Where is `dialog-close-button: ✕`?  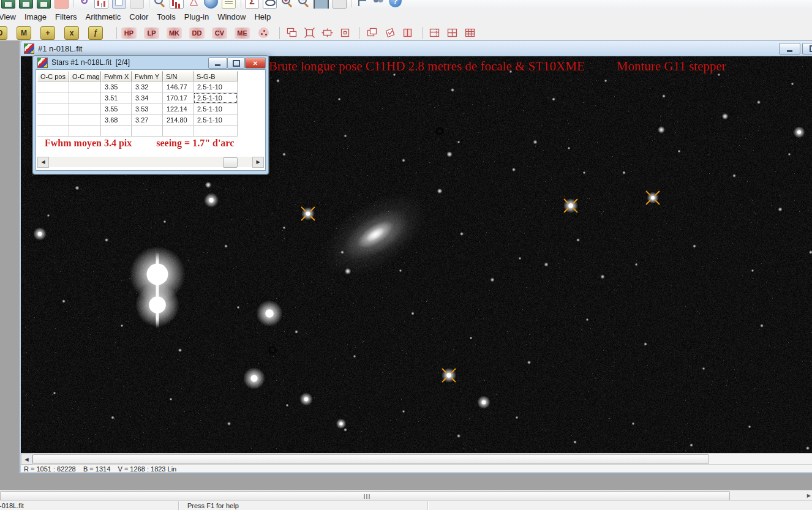
dialog-close-button: ✕ is located at coordinates (255, 63).